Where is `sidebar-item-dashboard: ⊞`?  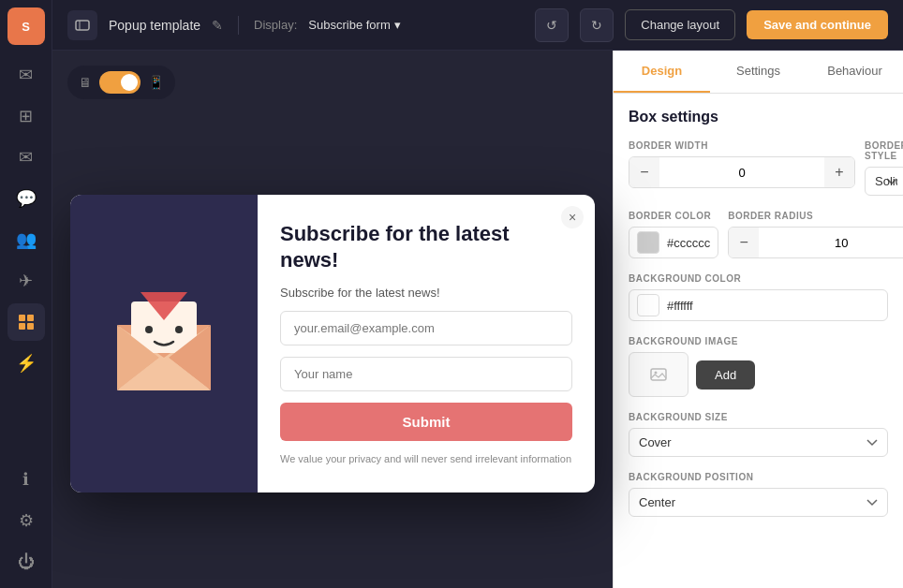 sidebar-item-dashboard: ⊞ is located at coordinates (26, 116).